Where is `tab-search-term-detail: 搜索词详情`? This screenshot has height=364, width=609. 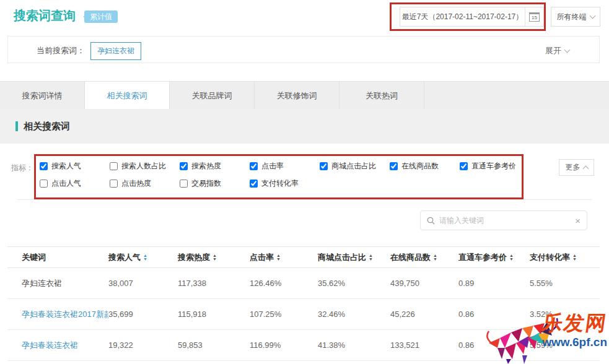
tab-search-term-detail: 搜索词详情 is located at coordinates (42, 95).